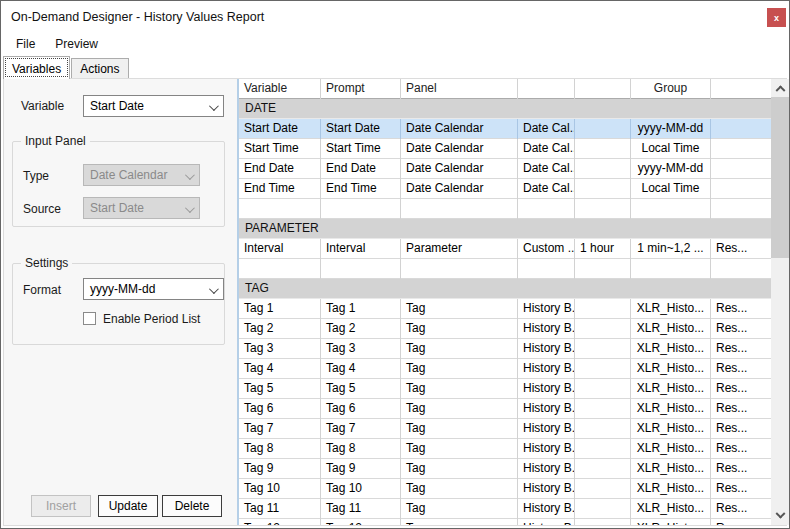 The height and width of the screenshot is (529, 790). What do you see at coordinates (361, 449) in the screenshot?
I see `table-cell: Tag 8` at bounding box center [361, 449].